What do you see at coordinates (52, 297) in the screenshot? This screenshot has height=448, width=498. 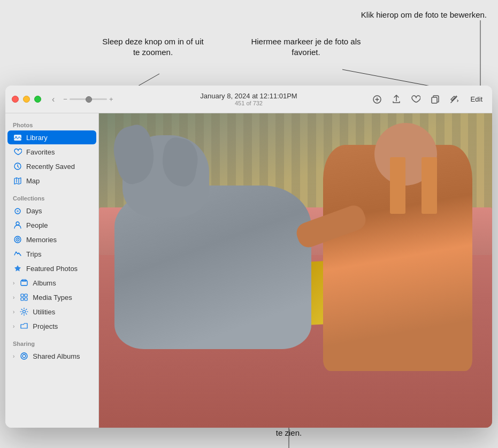 I see `media-types-label: Media Types` at bounding box center [52, 297].